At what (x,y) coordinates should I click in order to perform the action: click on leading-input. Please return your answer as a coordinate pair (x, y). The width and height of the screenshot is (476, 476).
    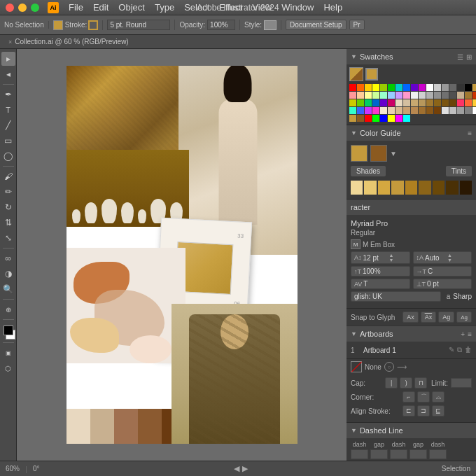
    Looking at the image, I should click on (435, 258).